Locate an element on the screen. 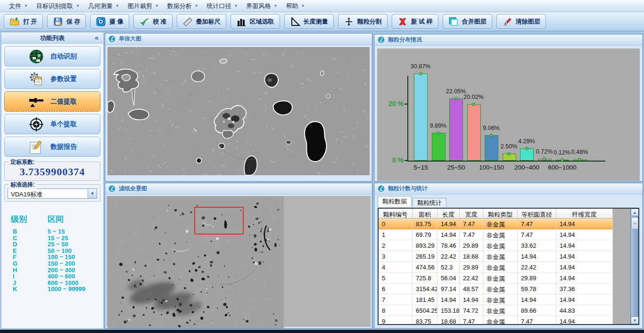  column-header: 等积圆直径 is located at coordinates (537, 214).